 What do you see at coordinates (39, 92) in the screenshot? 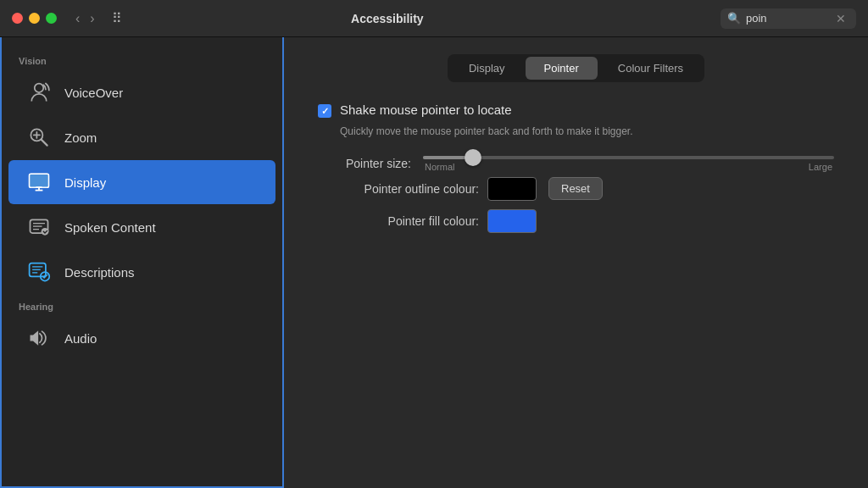
I see `voiceover-icon` at bounding box center [39, 92].